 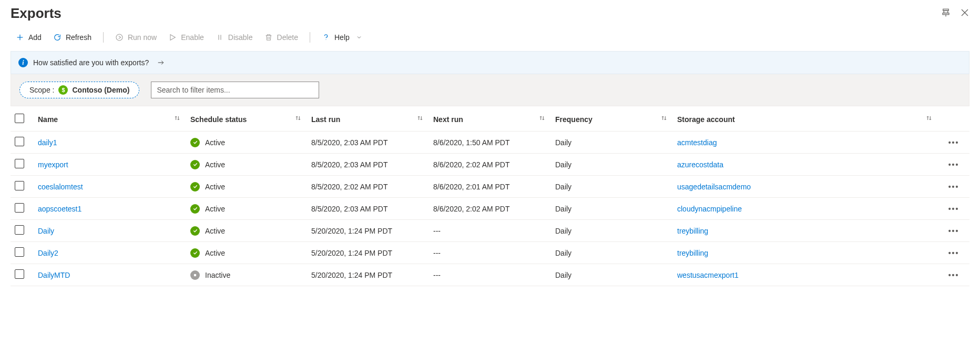 I want to click on run-now-button: Run now, so click(x=136, y=37).